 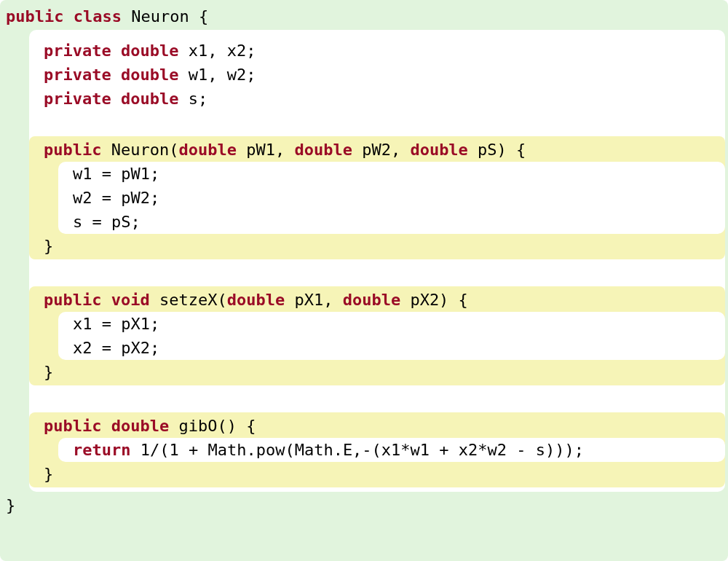 I want to click on statement: w1 = pW1;, so click(x=392, y=173).